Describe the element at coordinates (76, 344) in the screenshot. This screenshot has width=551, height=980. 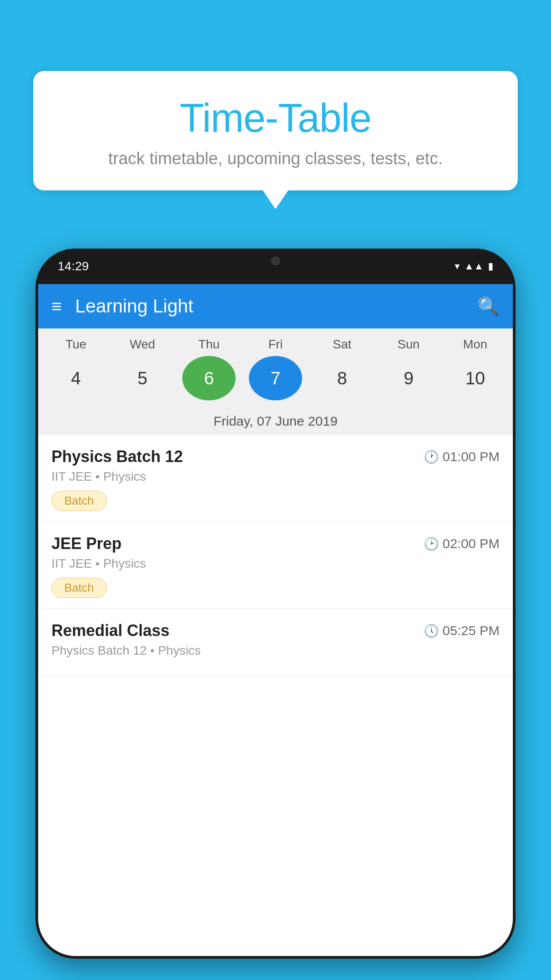
I see `day-label-tue: Tue` at that location.